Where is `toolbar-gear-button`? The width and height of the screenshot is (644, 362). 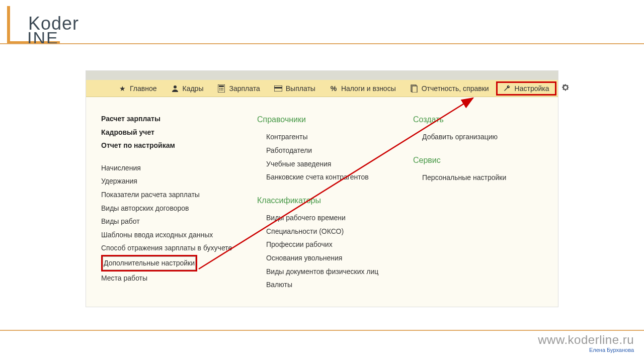
toolbar-gear-button is located at coordinates (566, 88).